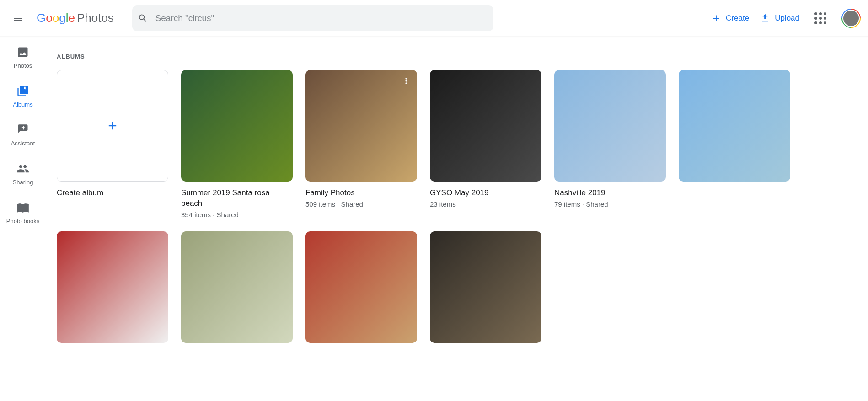  Describe the element at coordinates (361, 204) in the screenshot. I see `album-meta: 509 items · Shared` at that location.